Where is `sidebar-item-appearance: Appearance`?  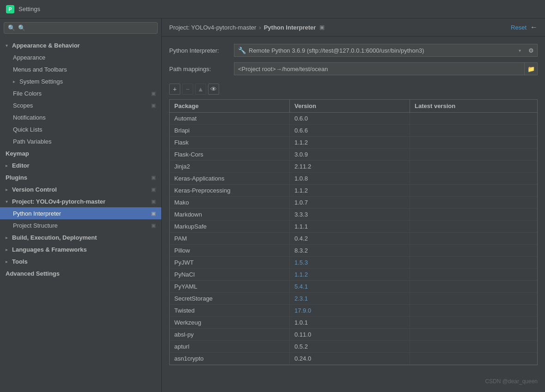
sidebar-item-appearance: Appearance is located at coordinates (80, 57).